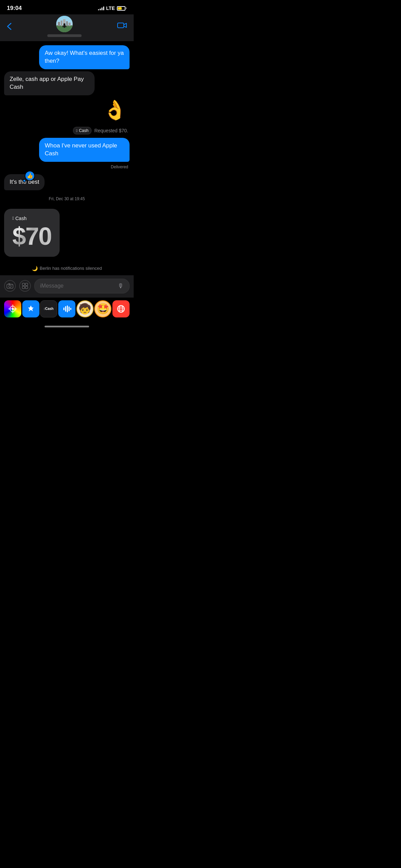  I want to click on lte-indicator: LTE, so click(110, 8).